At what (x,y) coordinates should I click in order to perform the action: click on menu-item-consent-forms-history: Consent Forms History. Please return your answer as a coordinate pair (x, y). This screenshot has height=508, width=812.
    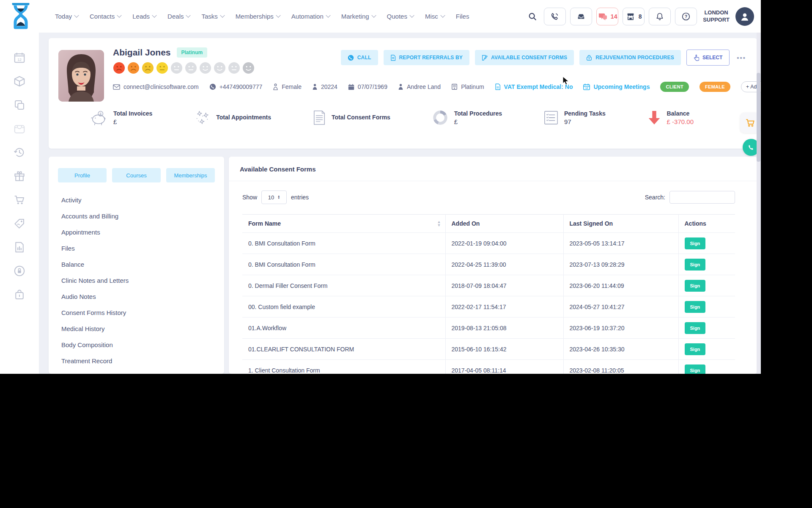
    Looking at the image, I should click on (136, 312).